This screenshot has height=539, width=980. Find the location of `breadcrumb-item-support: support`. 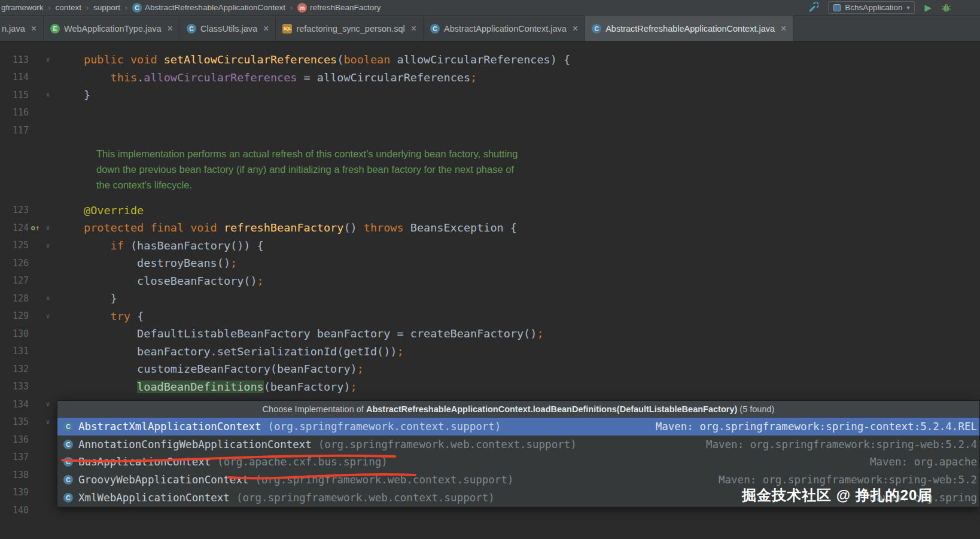

breadcrumb-item-support: support is located at coordinates (106, 7).